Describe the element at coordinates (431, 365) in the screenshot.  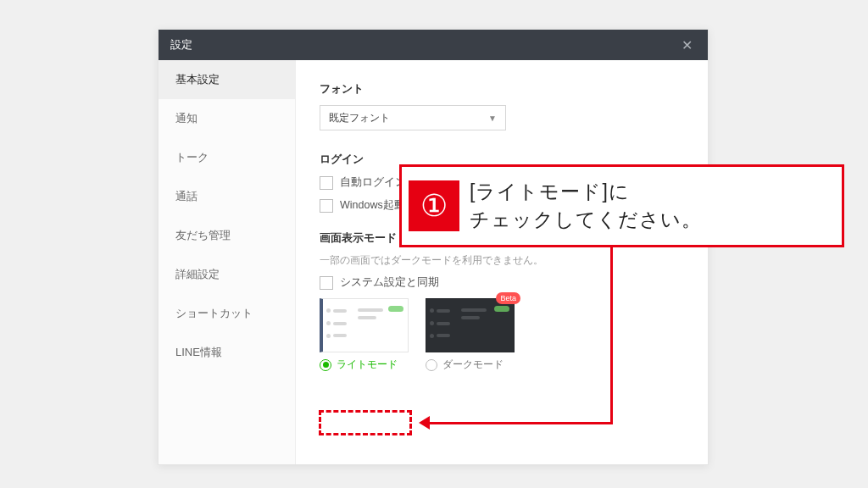
I see `radio-unselected-icon` at that location.